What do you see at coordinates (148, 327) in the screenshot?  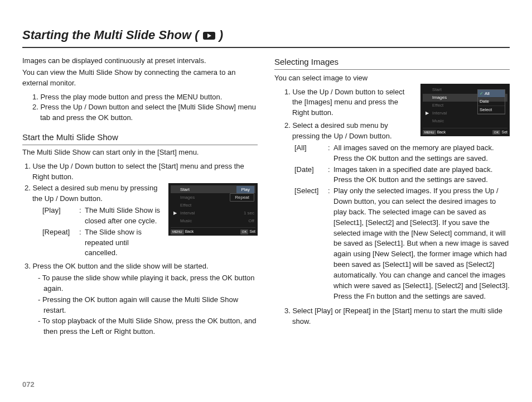 I see `dash-item: - To stop playback of the Multi Slide Sh…` at bounding box center [148, 327].